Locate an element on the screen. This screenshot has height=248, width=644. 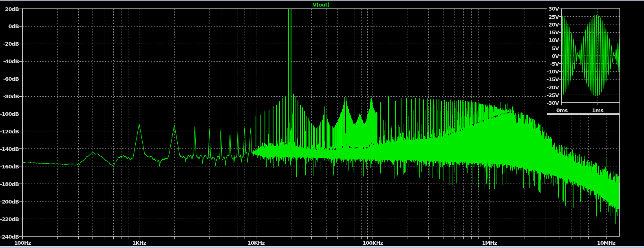
main-x-tick-label: 10MHz is located at coordinates (606, 243).